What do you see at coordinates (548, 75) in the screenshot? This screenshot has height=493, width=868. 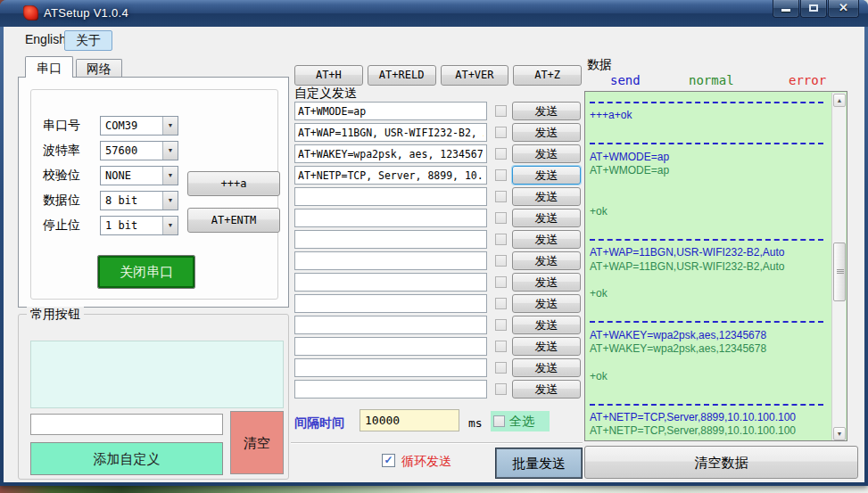 I see `quick-command-button-at-z: AT+Z` at bounding box center [548, 75].